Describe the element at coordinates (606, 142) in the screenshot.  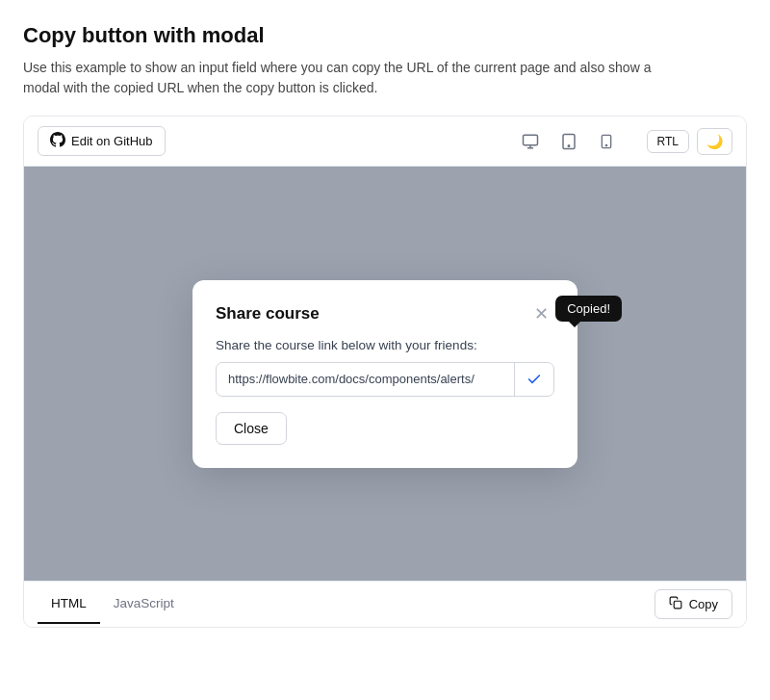
I see `mobile-view-button` at that location.